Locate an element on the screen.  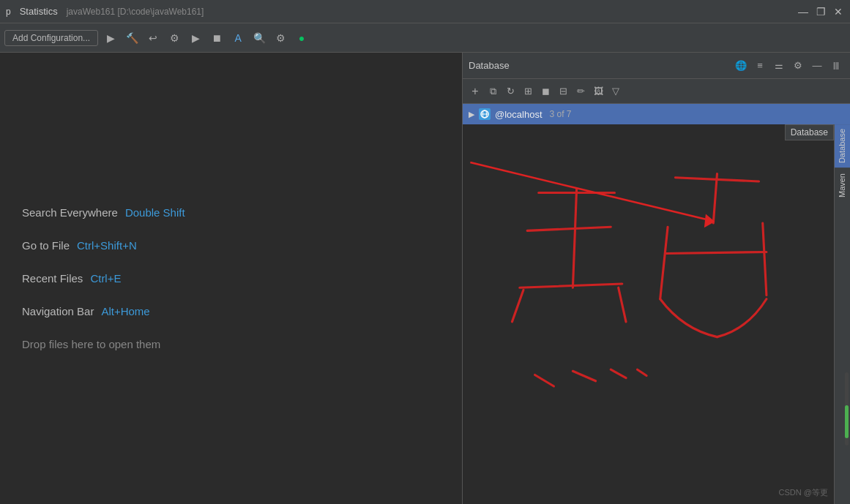
db-minimize-icon: — is located at coordinates (817, 66).